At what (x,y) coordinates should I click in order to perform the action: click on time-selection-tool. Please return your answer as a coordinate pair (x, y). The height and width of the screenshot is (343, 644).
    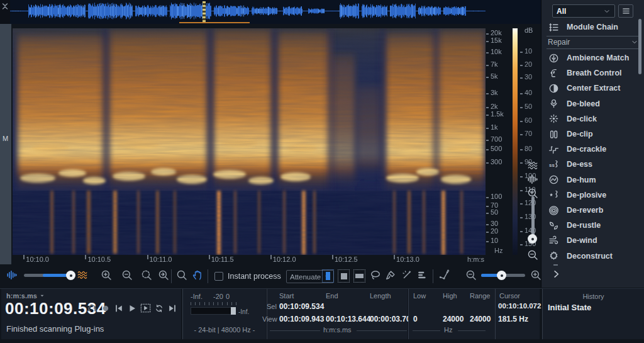
    Looking at the image, I should click on (328, 276).